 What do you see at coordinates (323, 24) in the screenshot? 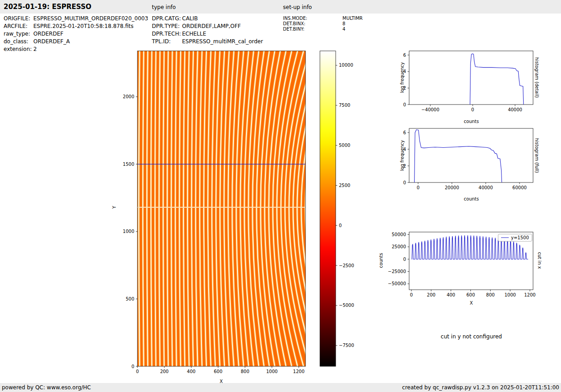
I see `setup-info-block: INS.MODE:MULTIMR DET.BINX:8 DET.BINY:4` at bounding box center [323, 24].